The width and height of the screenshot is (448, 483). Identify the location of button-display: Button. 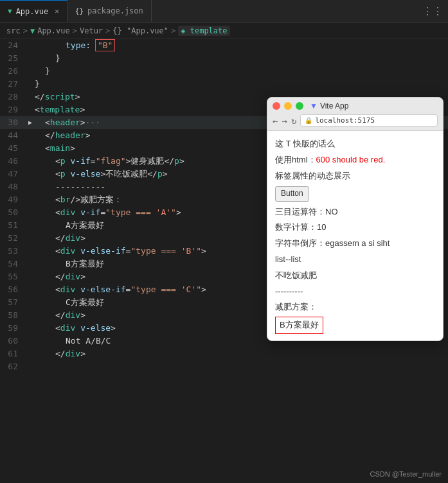
(292, 194).